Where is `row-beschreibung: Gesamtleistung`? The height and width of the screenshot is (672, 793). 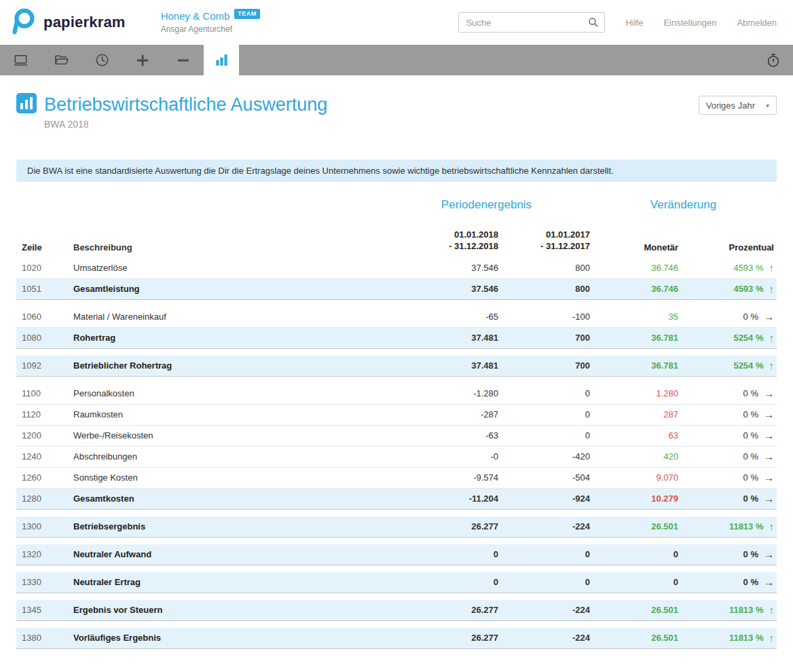 row-beschreibung: Gesamtleistung is located at coordinates (228, 289).